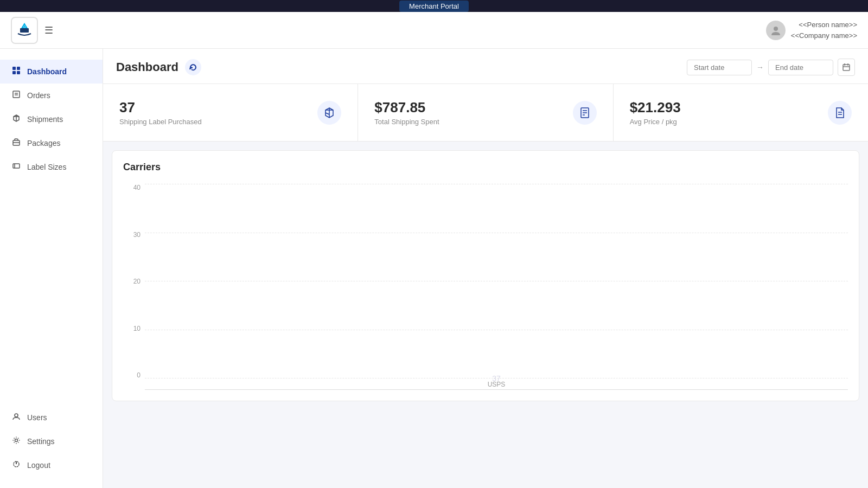 The width and height of the screenshot is (868, 488). What do you see at coordinates (496, 384) in the screenshot?
I see `x-label-usps: USPS` at bounding box center [496, 384].